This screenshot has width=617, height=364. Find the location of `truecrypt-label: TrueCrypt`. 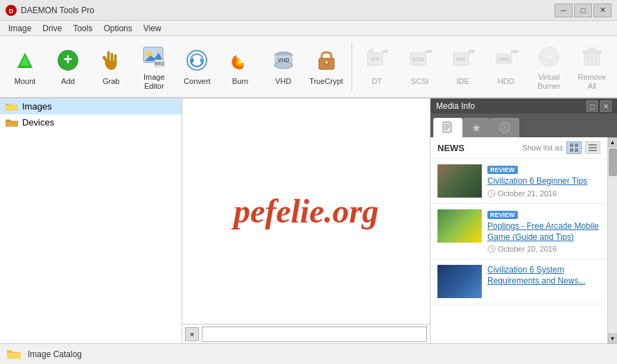

truecrypt-label: TrueCrypt is located at coordinates (326, 82).